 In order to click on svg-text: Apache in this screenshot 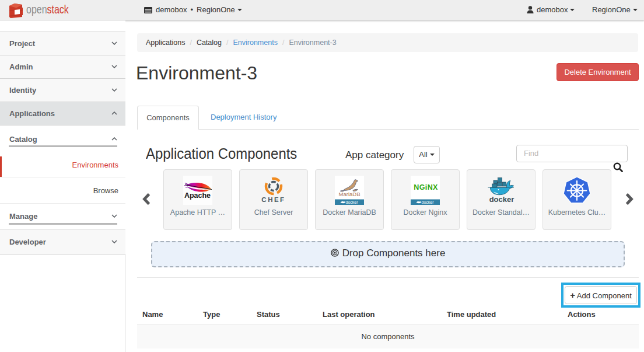, I will do `click(197, 196)`.